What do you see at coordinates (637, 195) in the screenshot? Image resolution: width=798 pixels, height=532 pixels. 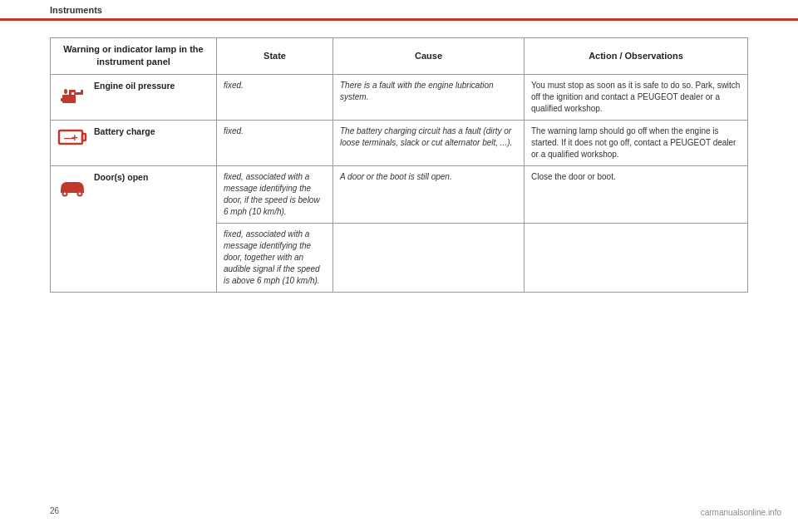 I see `action-cell-door-1: Close the door or boot.` at bounding box center [637, 195].